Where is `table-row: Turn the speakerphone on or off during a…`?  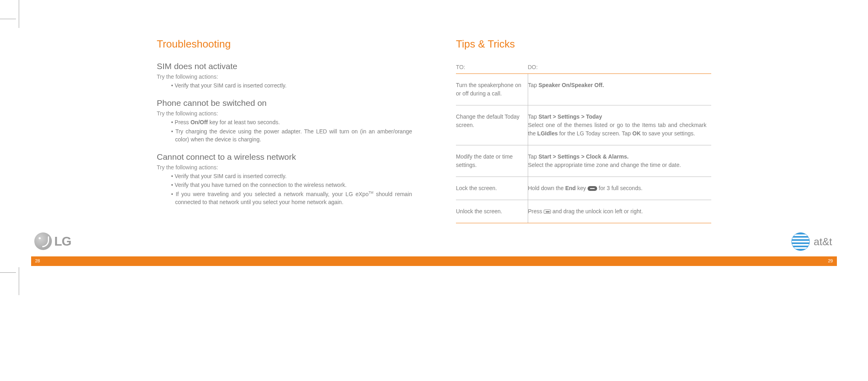
table-row: Turn the speakerphone on or off during a… is located at coordinates (584, 89).